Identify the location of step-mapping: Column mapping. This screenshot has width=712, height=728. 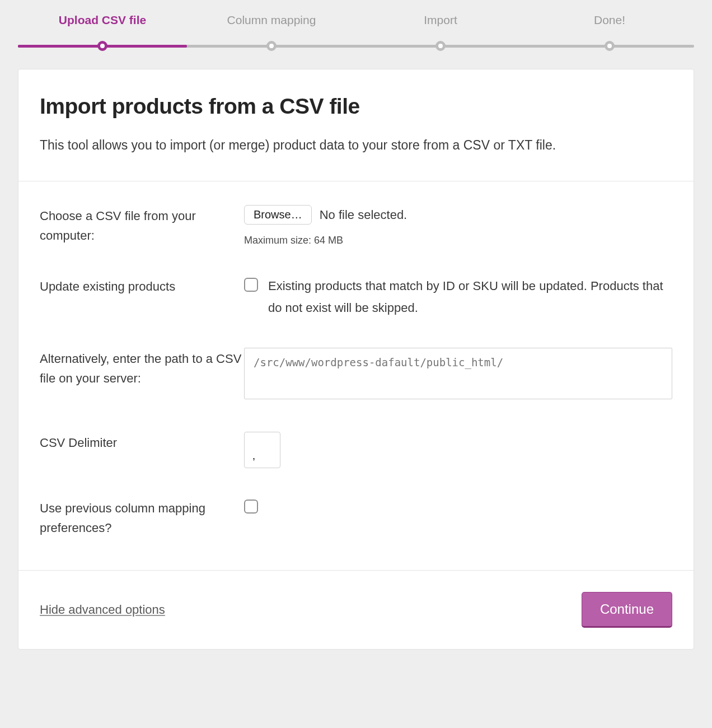
(271, 29).